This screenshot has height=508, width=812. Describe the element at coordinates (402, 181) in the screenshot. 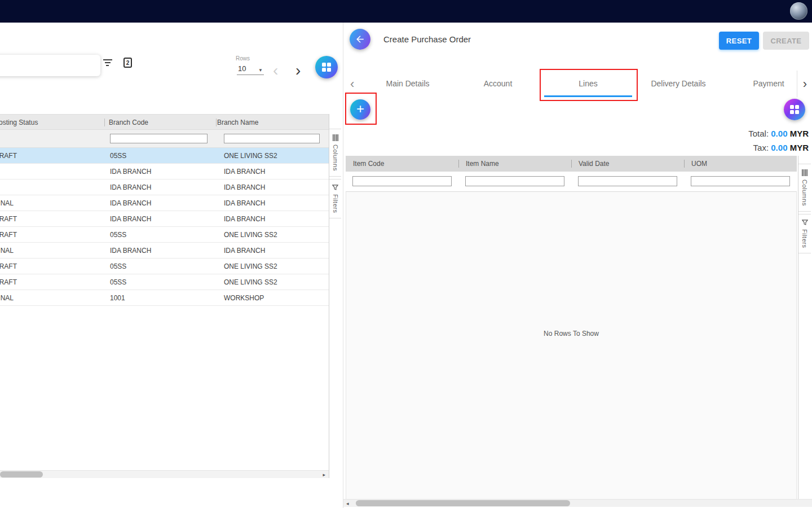

I see `item-code-filter-input` at that location.